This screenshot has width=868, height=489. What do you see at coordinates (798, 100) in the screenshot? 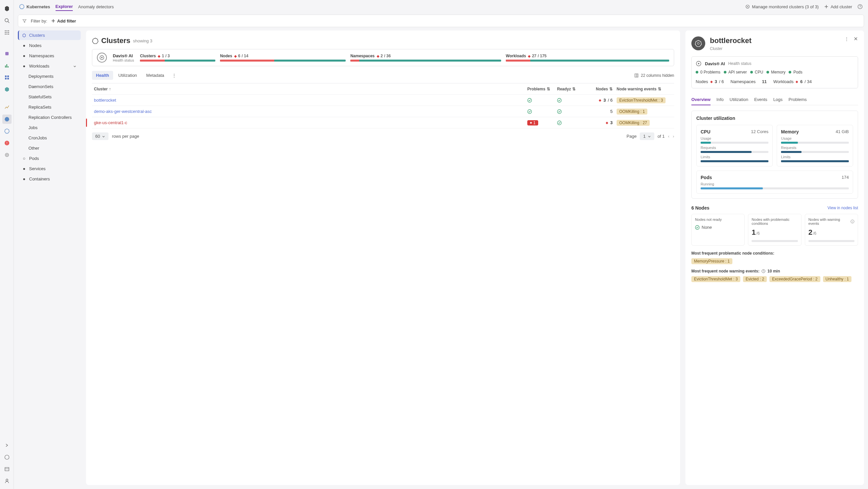
I see `tab-problems: Problems` at bounding box center [798, 100].